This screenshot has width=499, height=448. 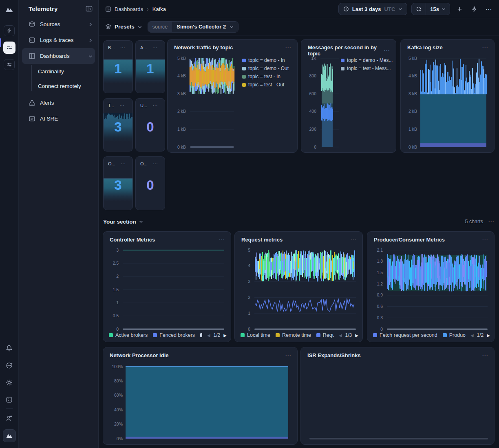 What do you see at coordinates (128, 335) in the screenshot?
I see `legend-item: Active brokers` at bounding box center [128, 335].